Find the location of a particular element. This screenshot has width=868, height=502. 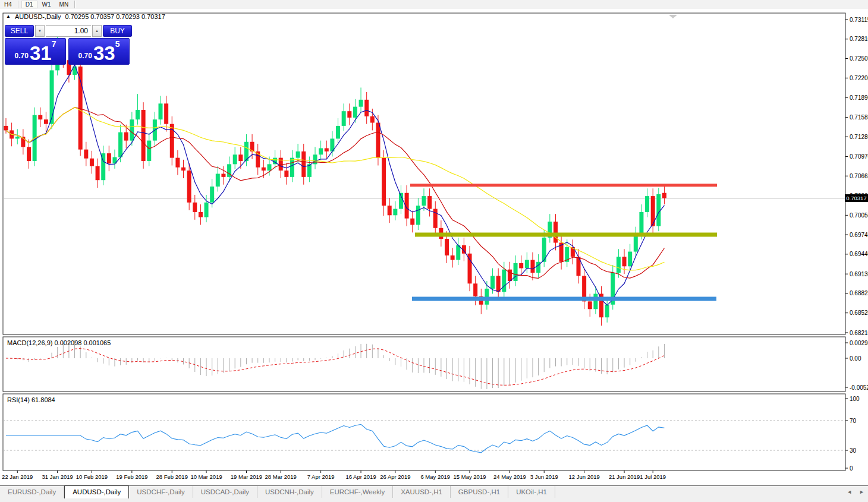

svg-text: 0.68520 is located at coordinates (858, 312).